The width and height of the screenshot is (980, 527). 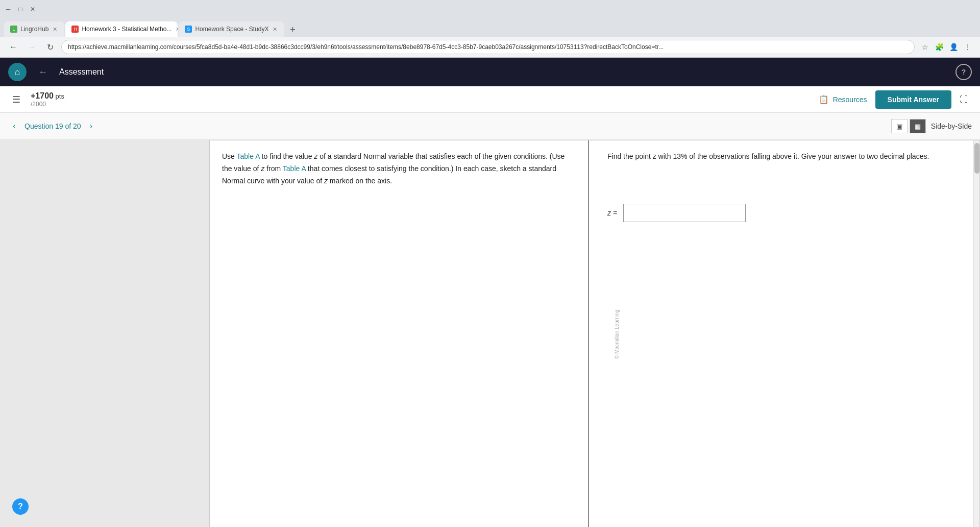 I want to click on watermark: © Macmillan Learning, so click(x=617, y=334).